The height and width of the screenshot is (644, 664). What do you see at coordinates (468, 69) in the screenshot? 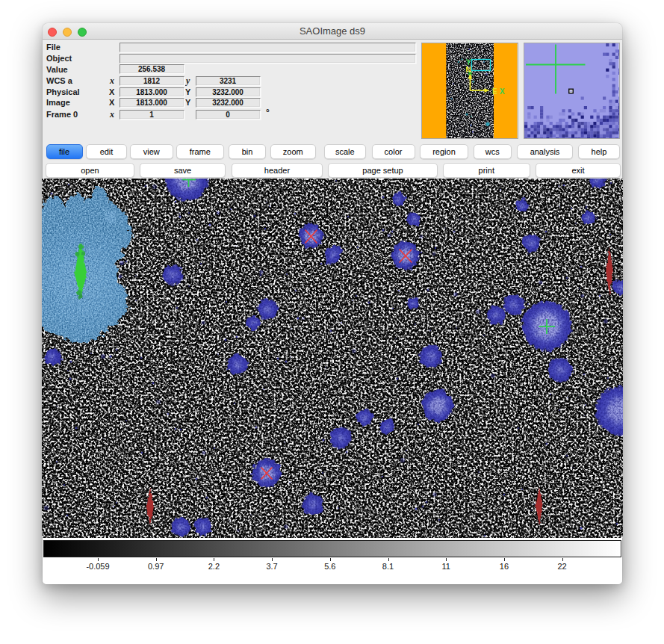
I see `svg-text: N` at bounding box center [468, 69].